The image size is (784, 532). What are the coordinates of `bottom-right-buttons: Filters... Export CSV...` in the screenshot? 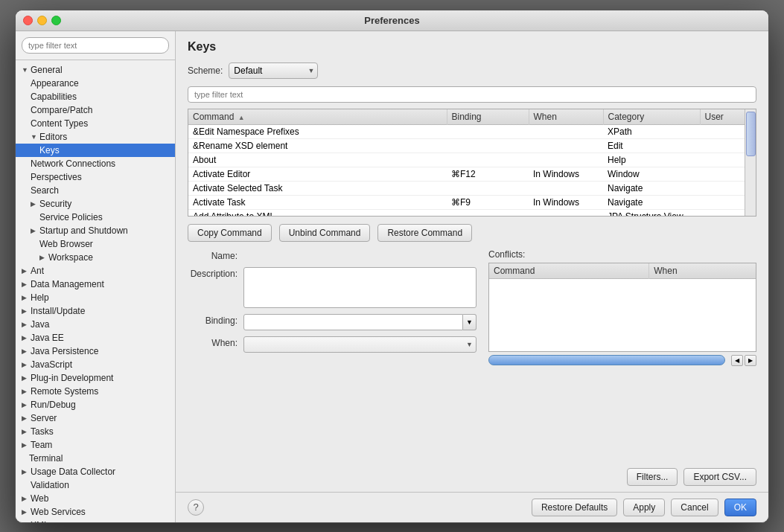 It's located at (472, 477).